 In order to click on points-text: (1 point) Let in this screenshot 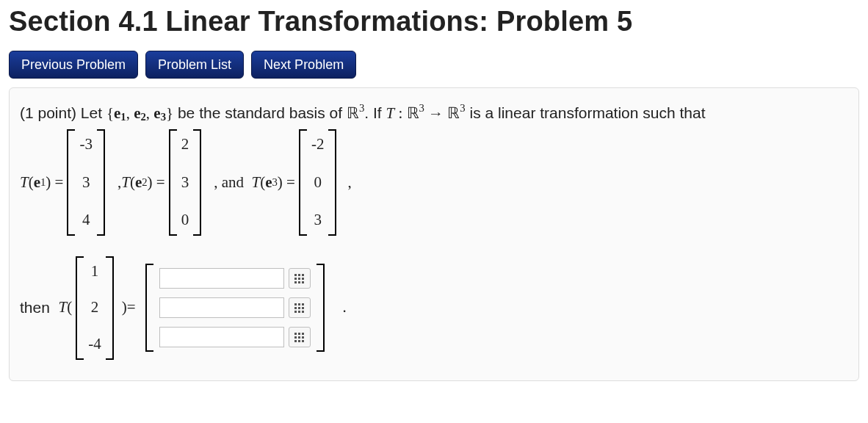, I will do `click(63, 113)`.